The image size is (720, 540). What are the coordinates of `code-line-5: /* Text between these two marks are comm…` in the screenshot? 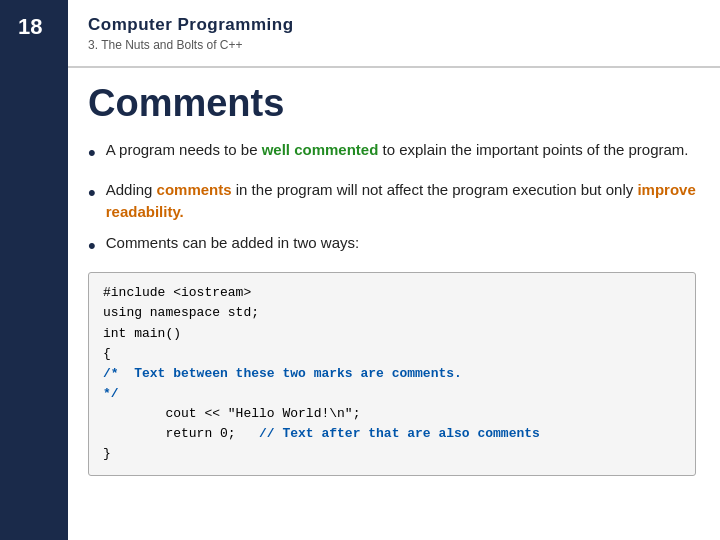 It's located at (282, 374).